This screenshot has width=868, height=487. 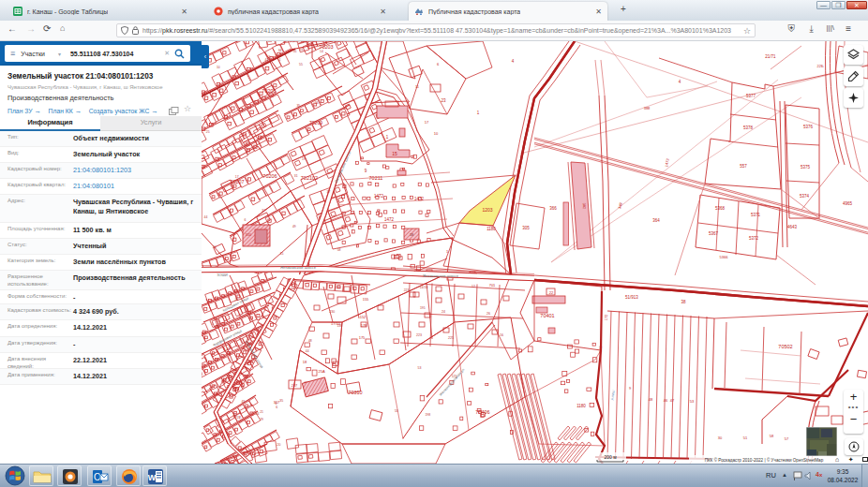 I want to click on svg-text: 310, so click(x=248, y=235).